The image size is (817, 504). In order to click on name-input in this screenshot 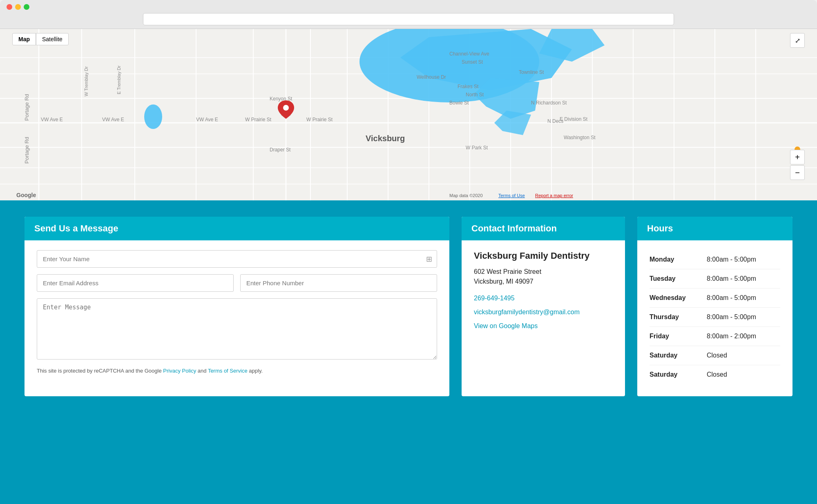, I will do `click(237, 259)`.